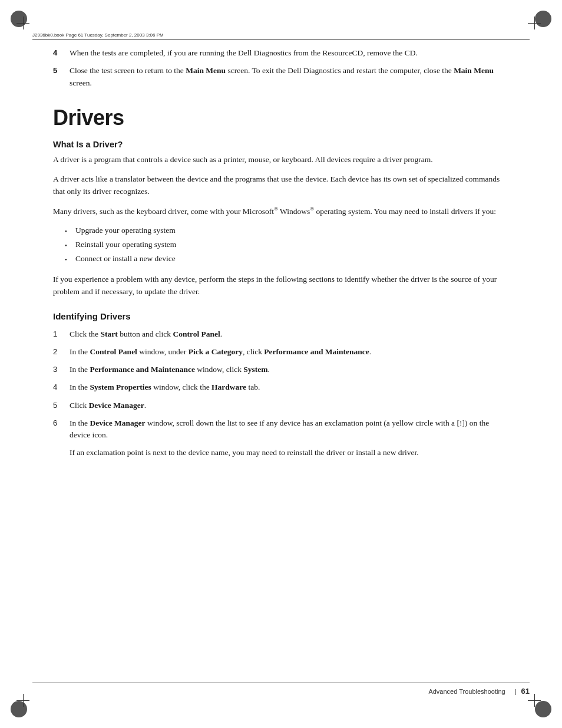 The image size is (562, 728). What do you see at coordinates (61, 429) in the screenshot?
I see `step-6-num: 6` at bounding box center [61, 429].